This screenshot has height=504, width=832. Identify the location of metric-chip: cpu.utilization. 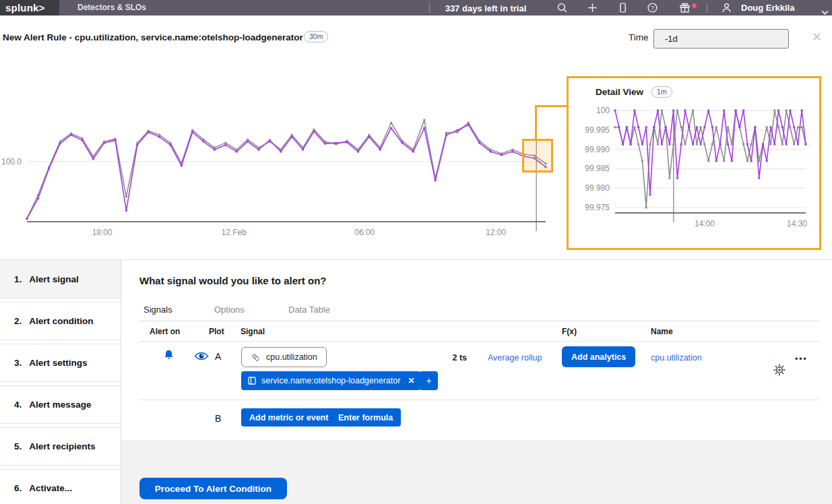
(284, 357).